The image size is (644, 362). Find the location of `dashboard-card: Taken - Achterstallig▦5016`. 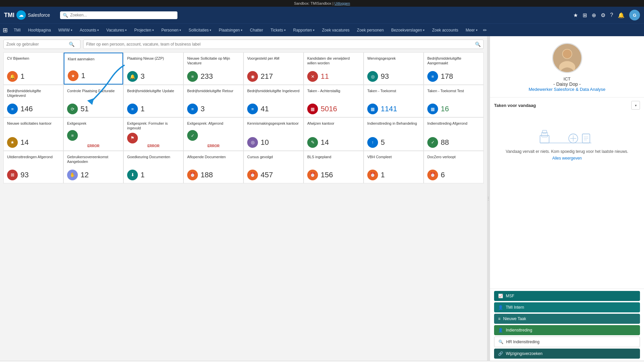

dashboard-card: Taken - Achterstallig▦5016 is located at coordinates (333, 101).